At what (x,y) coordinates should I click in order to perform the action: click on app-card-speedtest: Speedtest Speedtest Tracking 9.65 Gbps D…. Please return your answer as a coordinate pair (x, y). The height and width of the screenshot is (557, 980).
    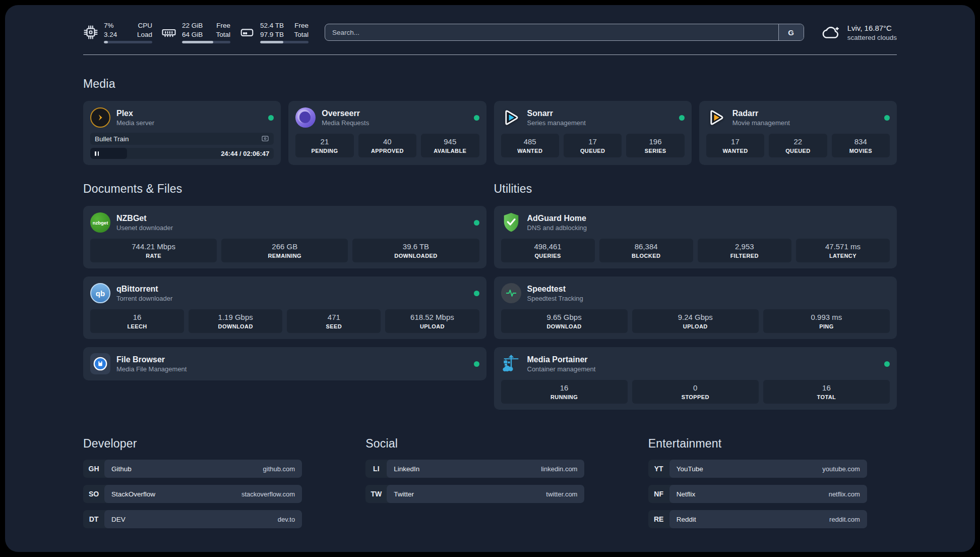
    Looking at the image, I should click on (696, 308).